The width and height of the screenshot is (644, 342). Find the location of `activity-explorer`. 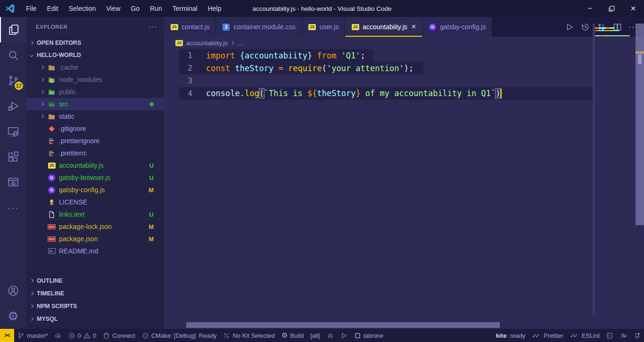

activity-explorer is located at coordinates (13, 30).